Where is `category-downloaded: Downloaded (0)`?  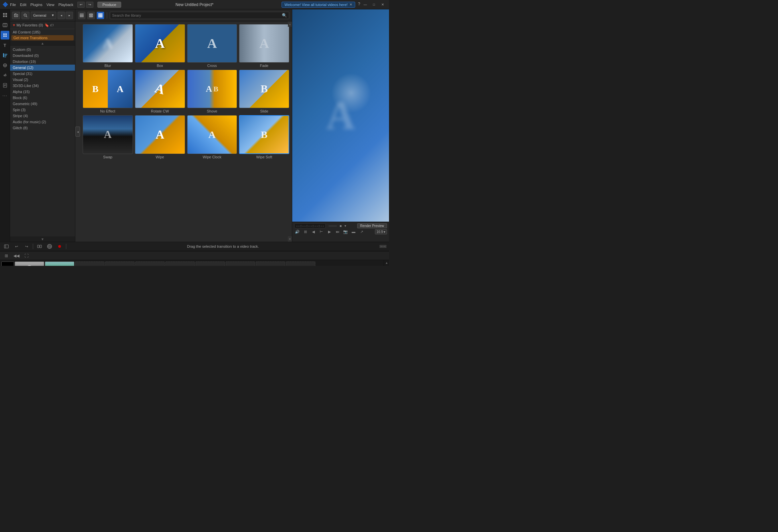
category-downloaded: Downloaded (0) is located at coordinates (43, 56).